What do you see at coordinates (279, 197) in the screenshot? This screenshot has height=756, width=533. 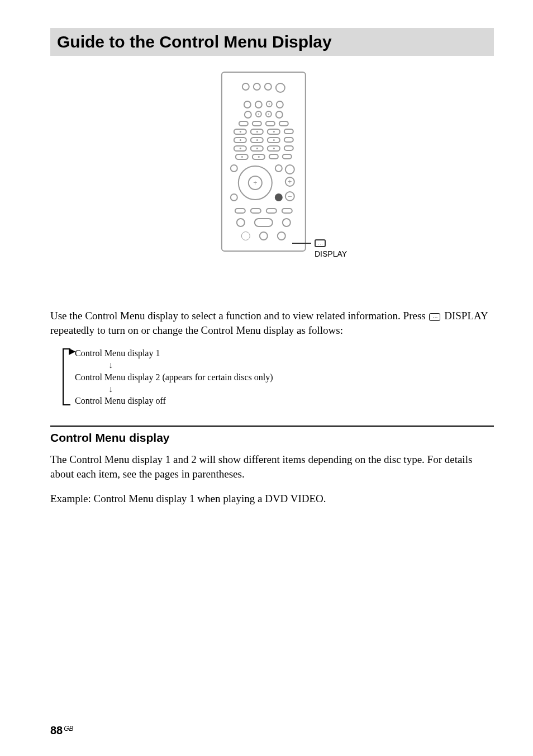 I see `display-button-icon` at bounding box center [279, 197].